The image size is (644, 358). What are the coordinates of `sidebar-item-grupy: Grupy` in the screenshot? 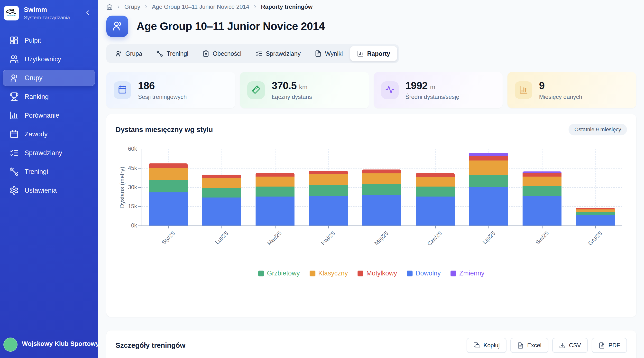 It's located at (49, 78).